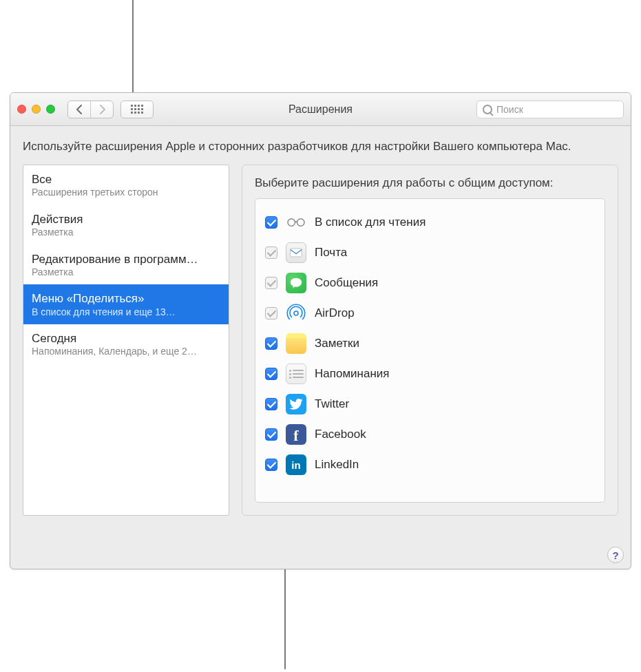 The height and width of the screenshot is (672, 641). Describe the element at coordinates (370, 222) in the screenshot. I see `extension-label: В список для чтения` at that location.